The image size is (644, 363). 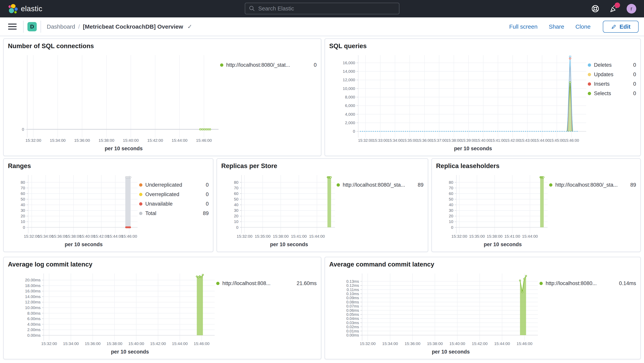 I want to click on edit-button: Edit, so click(x=620, y=27).